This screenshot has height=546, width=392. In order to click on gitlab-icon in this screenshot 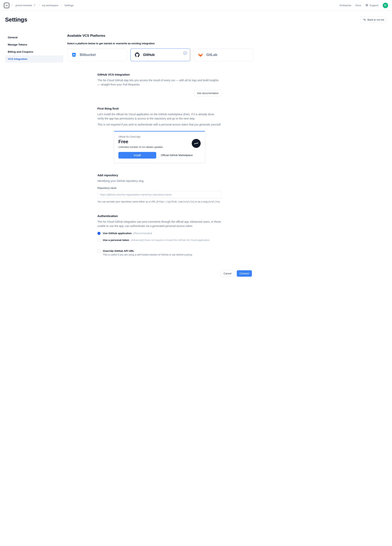, I will do `click(201, 55)`.